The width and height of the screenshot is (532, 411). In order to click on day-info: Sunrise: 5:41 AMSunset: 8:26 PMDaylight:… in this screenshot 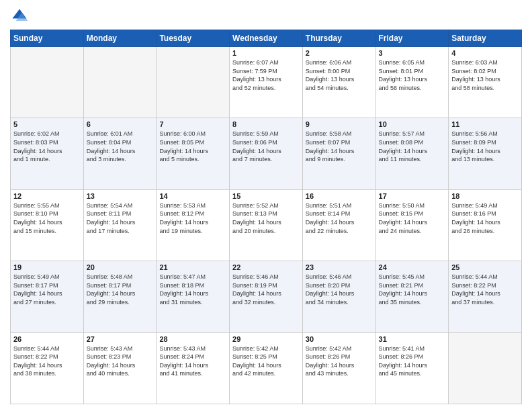, I will do `click(412, 361)`.